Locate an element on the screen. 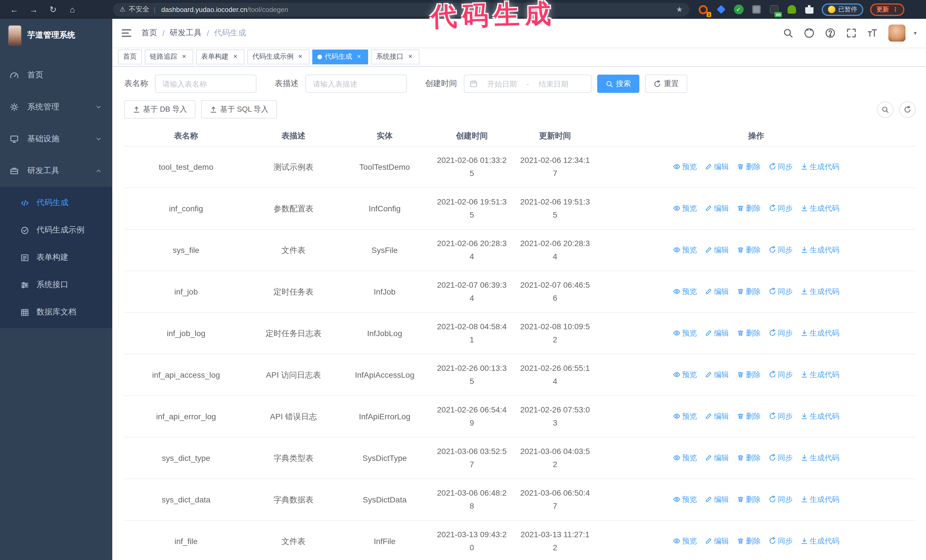 The width and height of the screenshot is (926, 560). tab-系统接口: 系统接口× is located at coordinates (395, 57).